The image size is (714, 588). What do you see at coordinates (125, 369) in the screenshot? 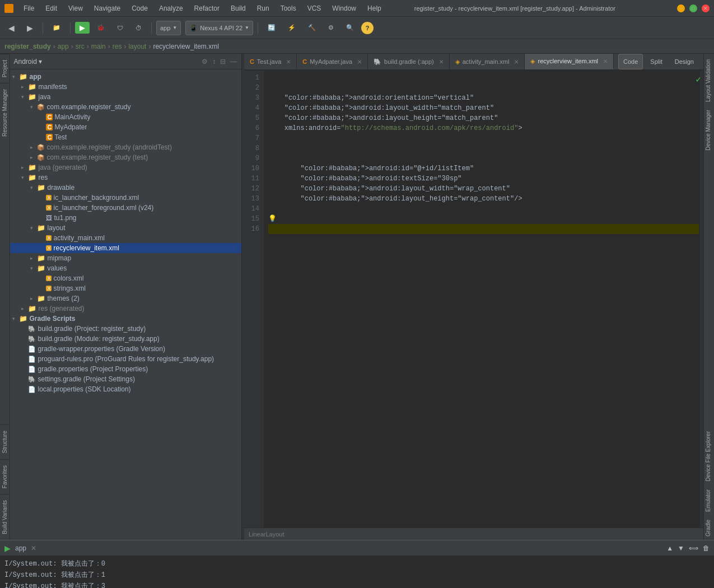
I see `tree-item-gradle_properties__P: 📄 gradle.properties (Project Properties)` at bounding box center [125, 369].